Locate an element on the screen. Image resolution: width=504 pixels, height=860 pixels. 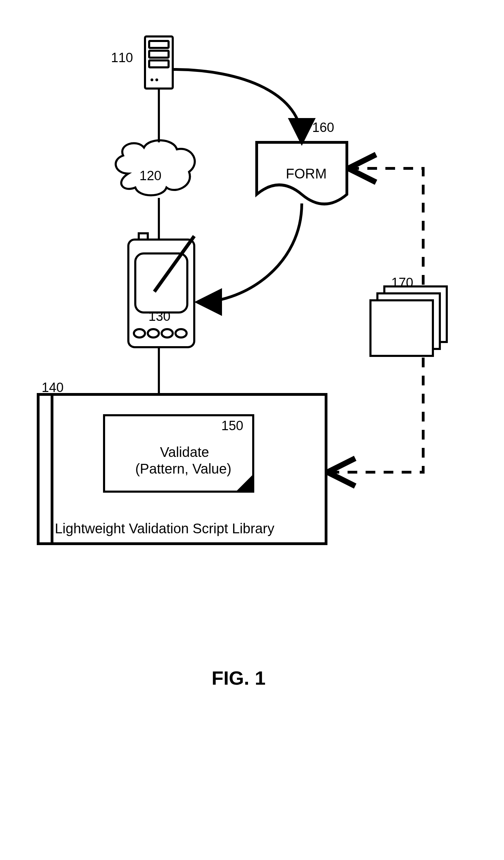
pattern-value-stack is located at coordinates (409, 321).